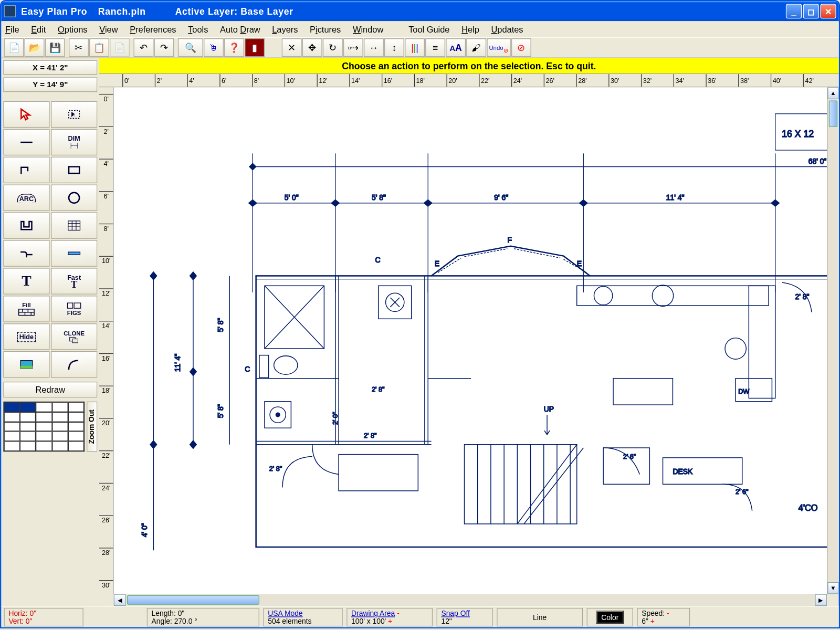 Image resolution: width=840 pixels, height=630 pixels. I want to click on scroll-right-icon: ▶, so click(821, 600).